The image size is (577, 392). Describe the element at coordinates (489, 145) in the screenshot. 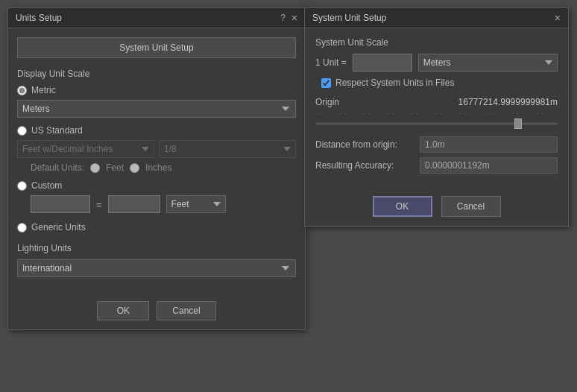

I see `distance-value: 1.0m` at that location.